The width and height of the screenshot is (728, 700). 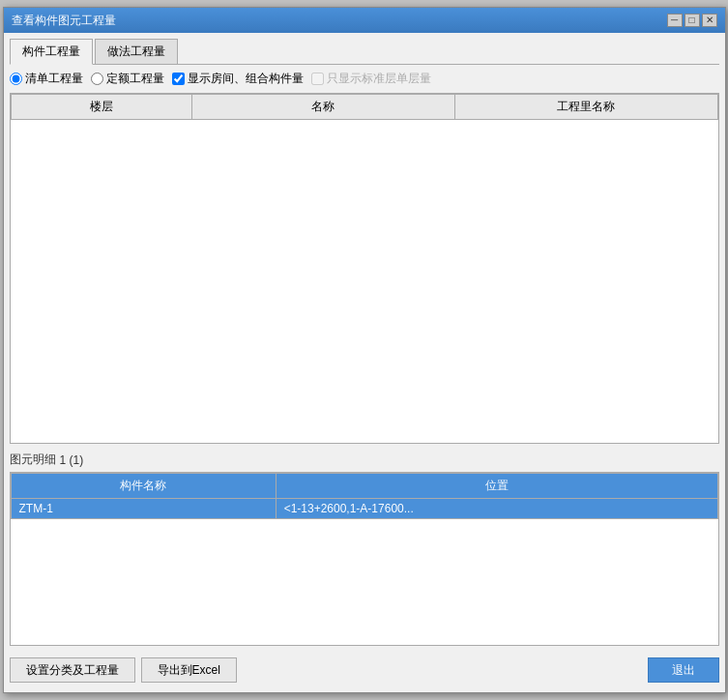 What do you see at coordinates (143, 509) in the screenshot?
I see `detail-cell-name: ZTM-1` at bounding box center [143, 509].